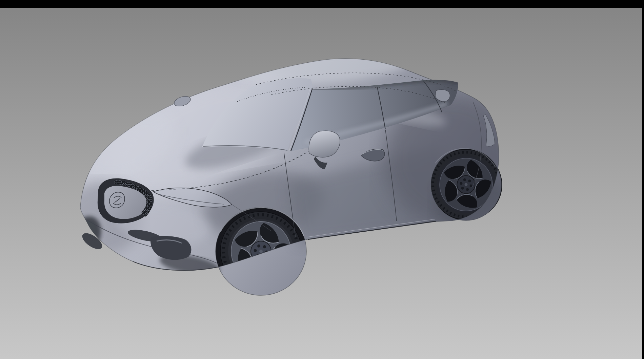  What do you see at coordinates (643, 180) in the screenshot?
I see `right-black-bar` at bounding box center [643, 180].